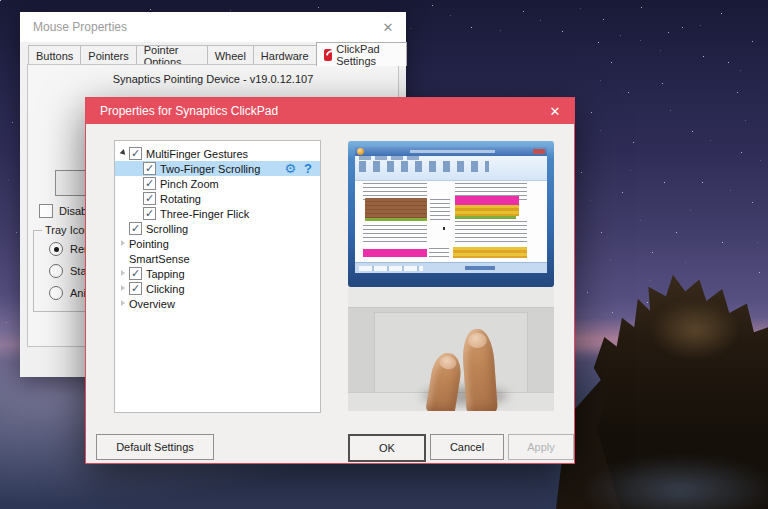 Image resolution: width=768 pixels, height=509 pixels. Describe the element at coordinates (217, 56) in the screenshot. I see `mouse-properties-tabs: ButtonsPointersPointer OptionsWheelHardw…` at that location.